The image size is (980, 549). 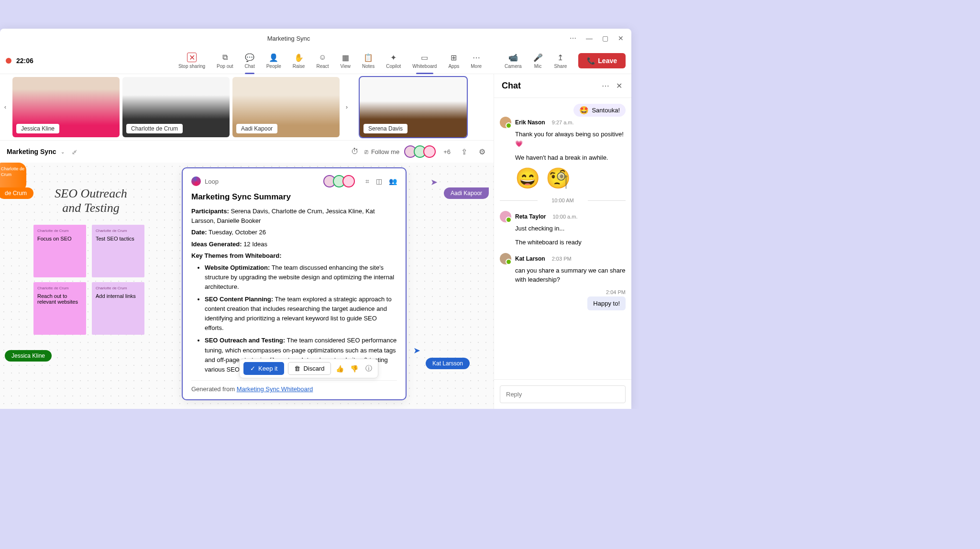 I want to click on share-button: ↥ Share, so click(x=561, y=61).